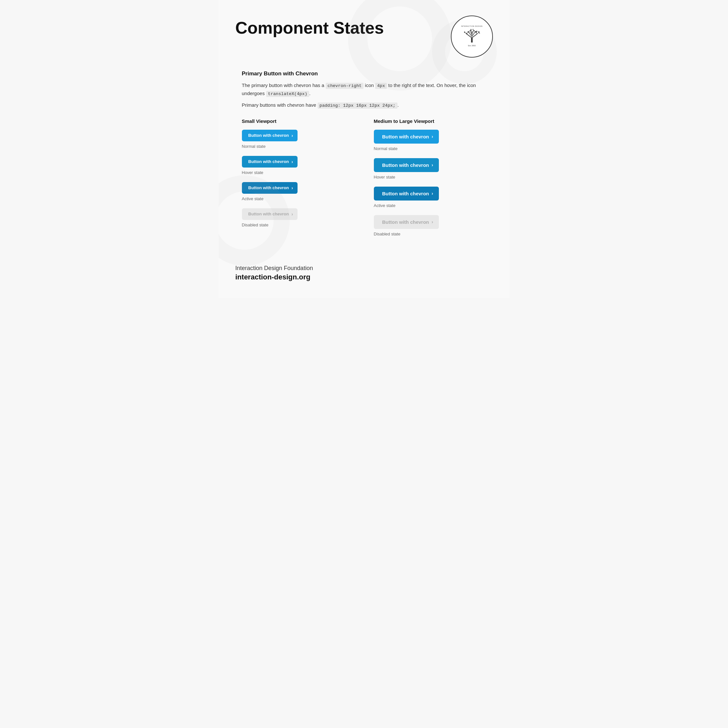 The width and height of the screenshot is (728, 728). Describe the element at coordinates (284, 85) in the screenshot. I see `desc-text-1: The primary button with chevron has a` at that location.